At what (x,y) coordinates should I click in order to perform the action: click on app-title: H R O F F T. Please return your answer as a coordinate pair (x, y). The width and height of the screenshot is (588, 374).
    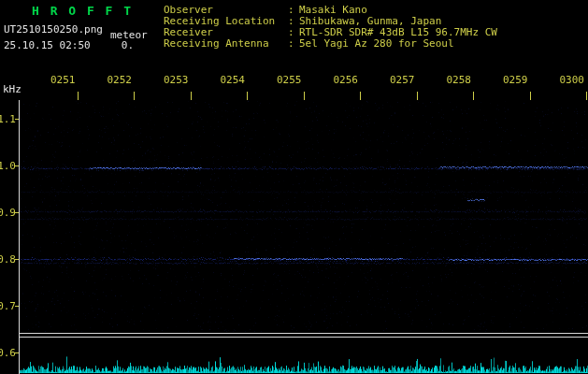
    Looking at the image, I should click on (82, 11).